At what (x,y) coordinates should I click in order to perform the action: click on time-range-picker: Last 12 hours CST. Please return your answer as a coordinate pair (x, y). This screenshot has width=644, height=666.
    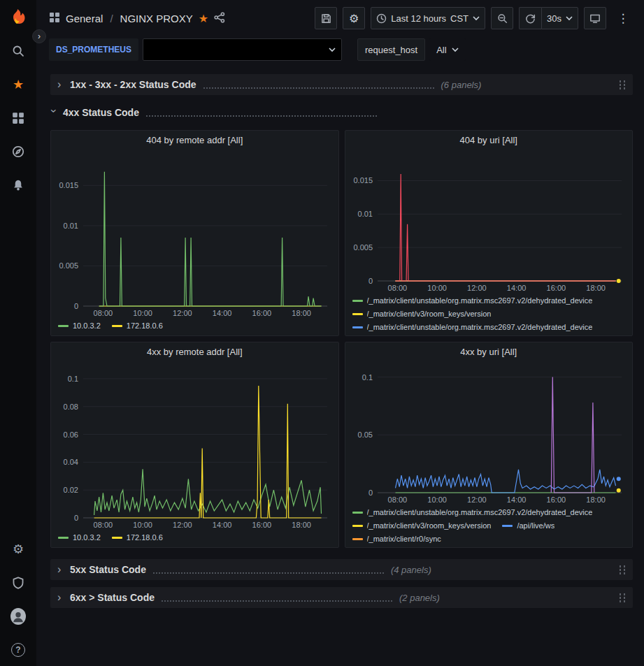
    Looking at the image, I should click on (428, 18).